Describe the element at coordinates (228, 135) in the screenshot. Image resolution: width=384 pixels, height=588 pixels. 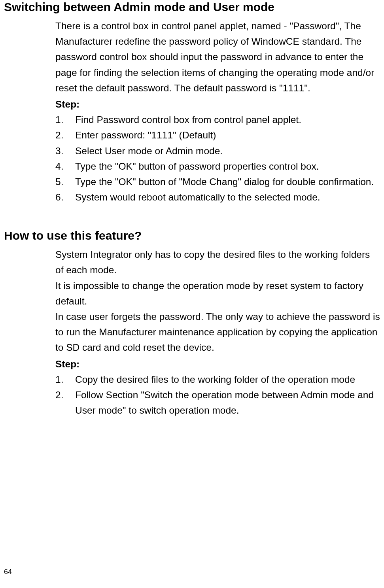
I see `step-text: Enter password: "1111" (Default)` at that location.